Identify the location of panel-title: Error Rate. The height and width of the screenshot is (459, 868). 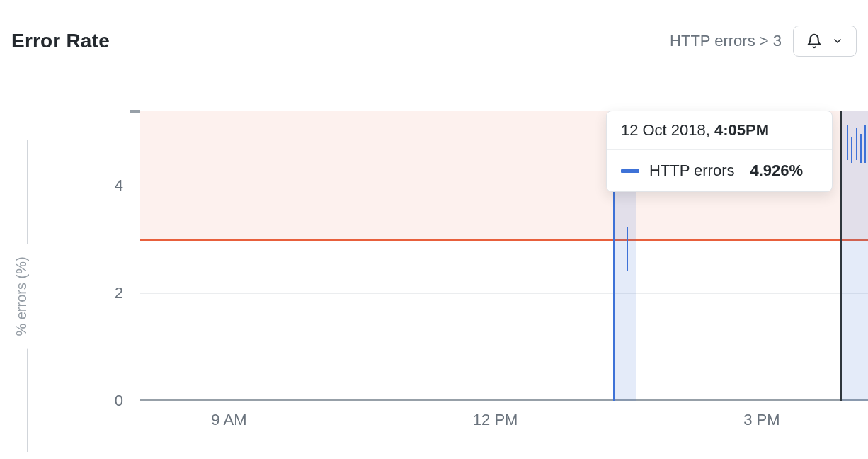
(61, 41).